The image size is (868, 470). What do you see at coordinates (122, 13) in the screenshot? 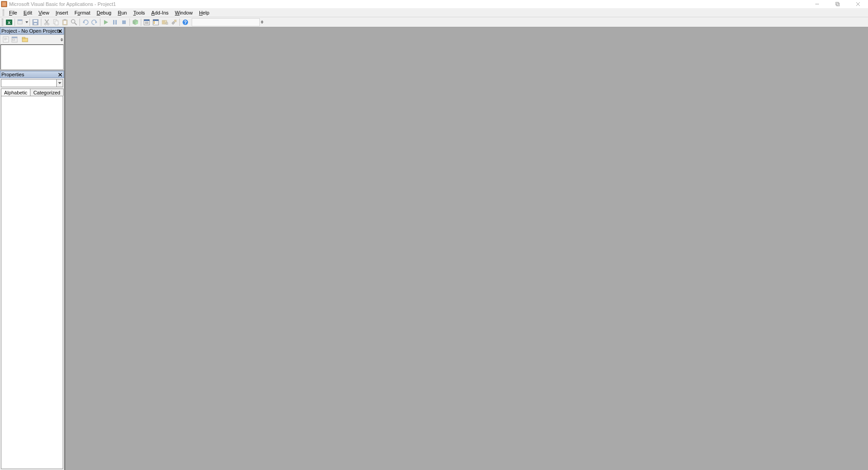
I see `menu-run: Run` at bounding box center [122, 13].